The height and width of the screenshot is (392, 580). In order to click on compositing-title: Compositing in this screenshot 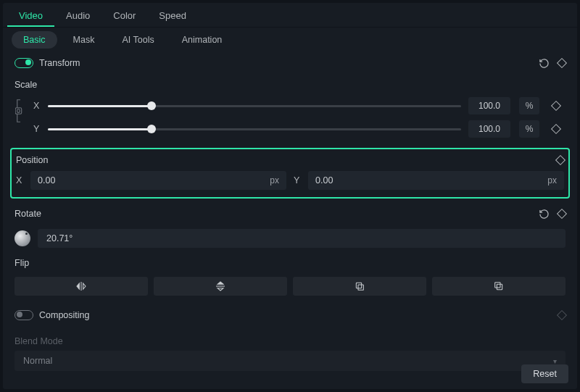, I will do `click(299, 315)`.